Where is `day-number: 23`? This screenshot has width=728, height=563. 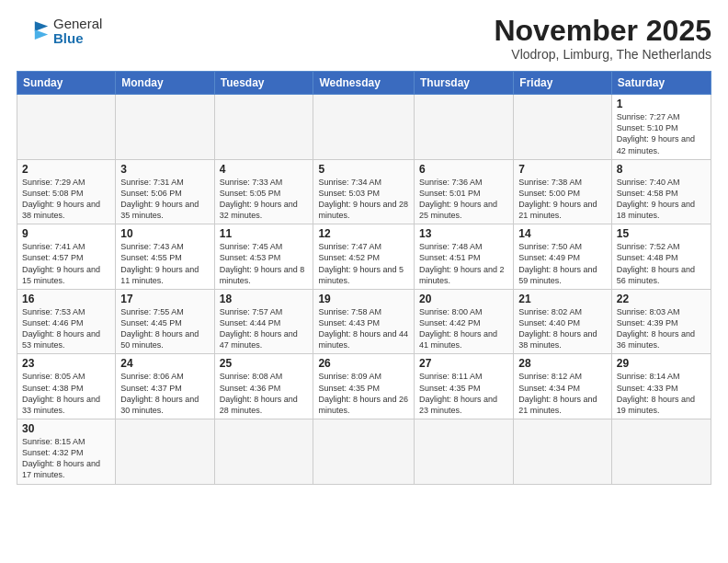 day-number: 23 is located at coordinates (66, 363).